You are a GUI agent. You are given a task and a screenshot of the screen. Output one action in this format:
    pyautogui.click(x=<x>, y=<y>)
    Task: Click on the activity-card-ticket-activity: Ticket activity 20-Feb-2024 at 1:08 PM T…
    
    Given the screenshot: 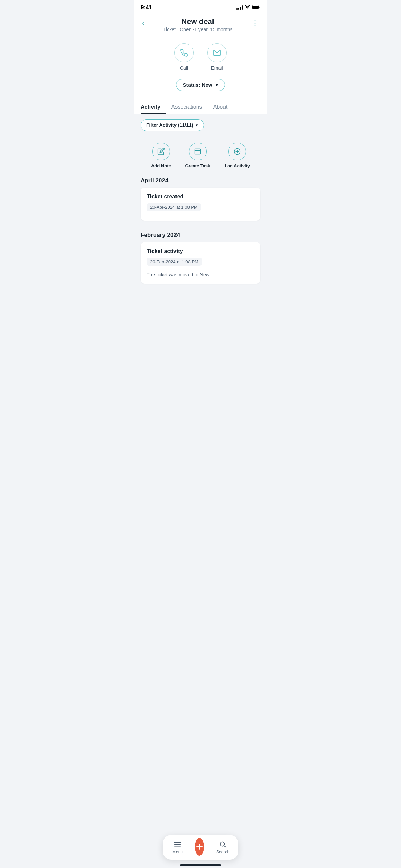 What is the action you would take?
    pyautogui.click(x=200, y=263)
    